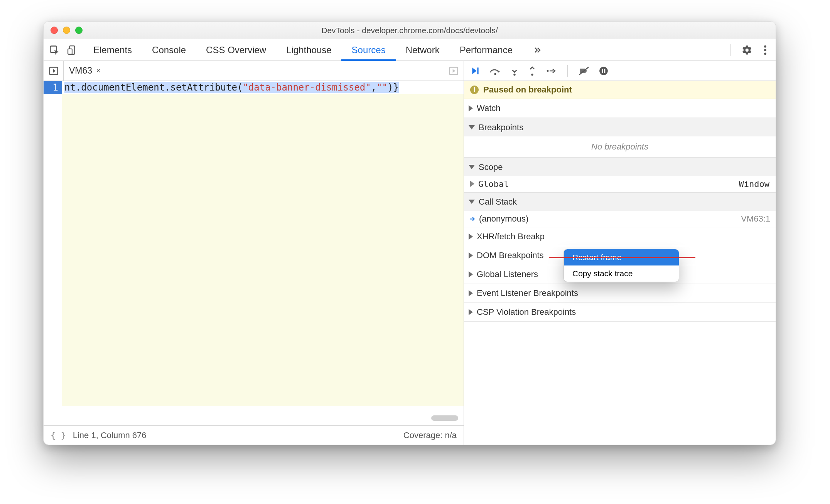  What do you see at coordinates (620, 167) in the screenshot?
I see `section-scope: Scope` at bounding box center [620, 167].